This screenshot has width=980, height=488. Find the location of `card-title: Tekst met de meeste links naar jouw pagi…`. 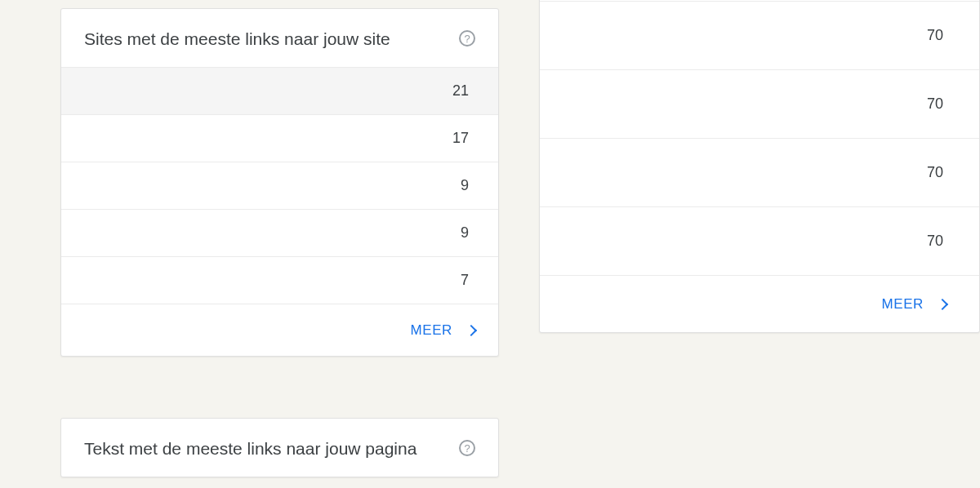

card-title: Tekst met de meeste links naar jouw pagi… is located at coordinates (250, 449).